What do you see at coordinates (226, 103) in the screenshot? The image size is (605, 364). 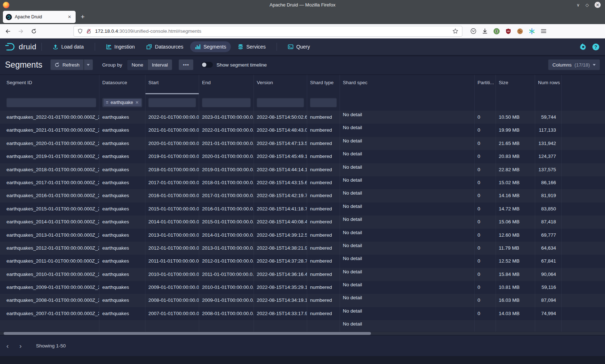 I see `filter-input-end` at bounding box center [226, 103].